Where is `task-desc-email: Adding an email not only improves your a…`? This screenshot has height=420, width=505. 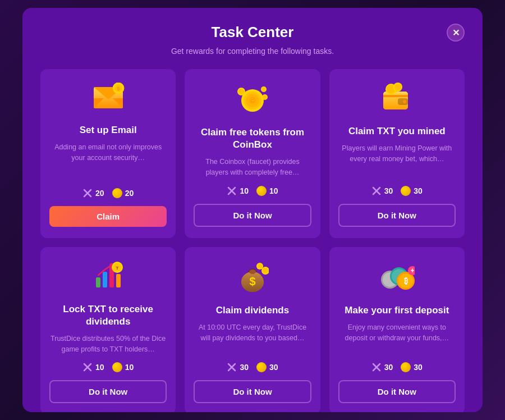 task-desc-email: Adding an email not only improves your a… is located at coordinates (108, 161).